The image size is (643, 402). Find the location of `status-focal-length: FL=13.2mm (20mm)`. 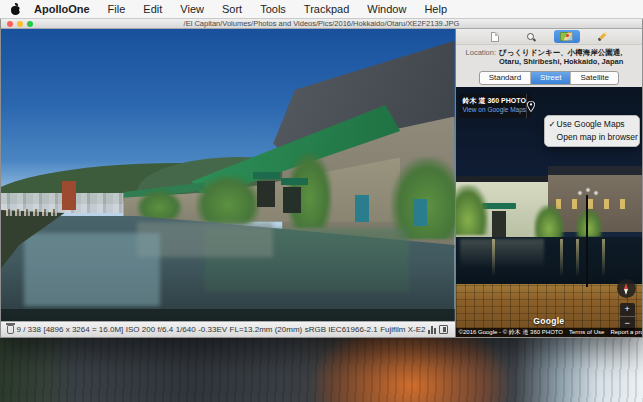

status-focal-length: FL=13.2mm (20mm) is located at coordinates (266, 330).